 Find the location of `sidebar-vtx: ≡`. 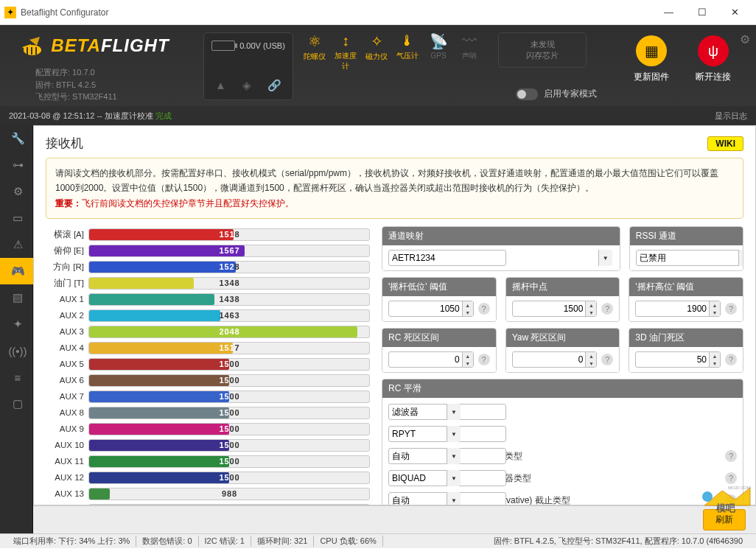

sidebar-vtx: ≡ is located at coordinates (16, 377).